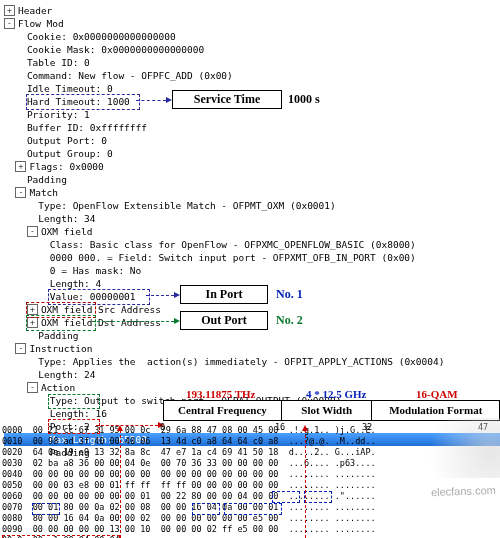 This screenshot has height=538, width=500. What do you see at coordinates (252, 166) in the screenshot?
I see `tree-flags: +Flags: 0x0000` at bounding box center [252, 166].